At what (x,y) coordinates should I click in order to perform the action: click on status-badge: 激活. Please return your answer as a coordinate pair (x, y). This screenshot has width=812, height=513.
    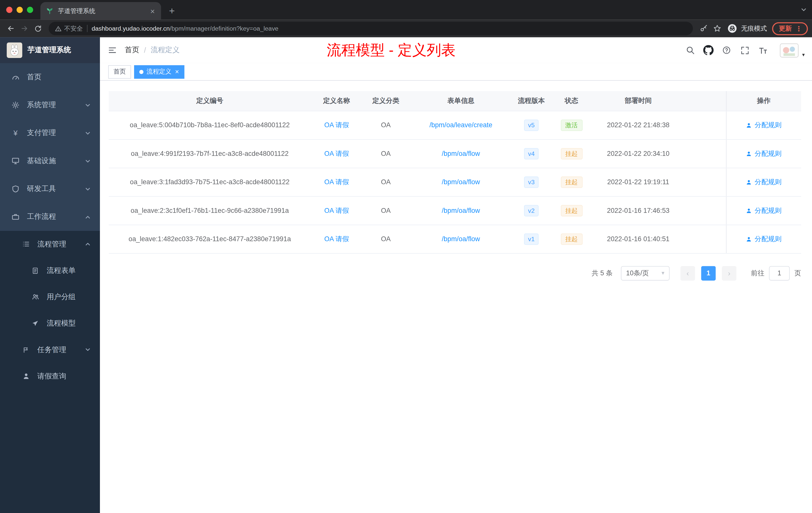
    Looking at the image, I should click on (572, 125).